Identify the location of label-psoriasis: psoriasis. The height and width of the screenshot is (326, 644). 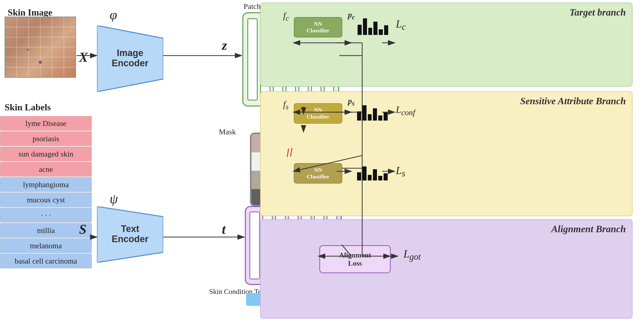
(46, 139).